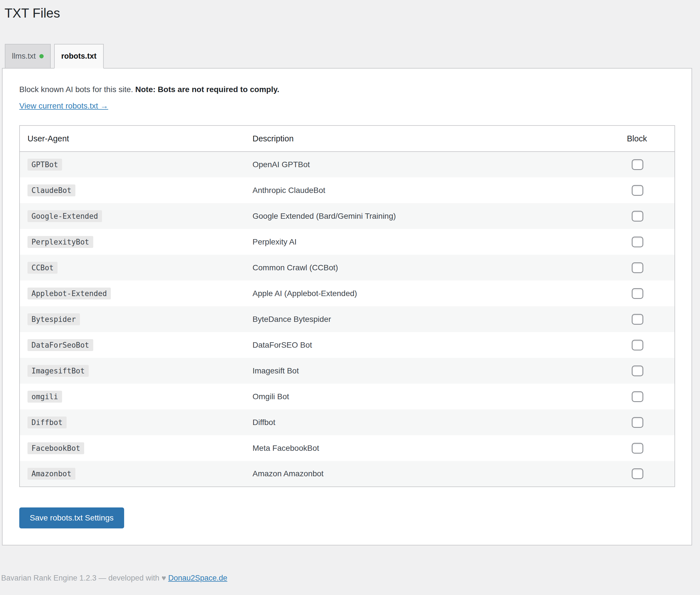 This screenshot has height=595, width=700. What do you see at coordinates (79, 56) in the screenshot?
I see `tab-robots-txt: robots.txt` at bounding box center [79, 56].